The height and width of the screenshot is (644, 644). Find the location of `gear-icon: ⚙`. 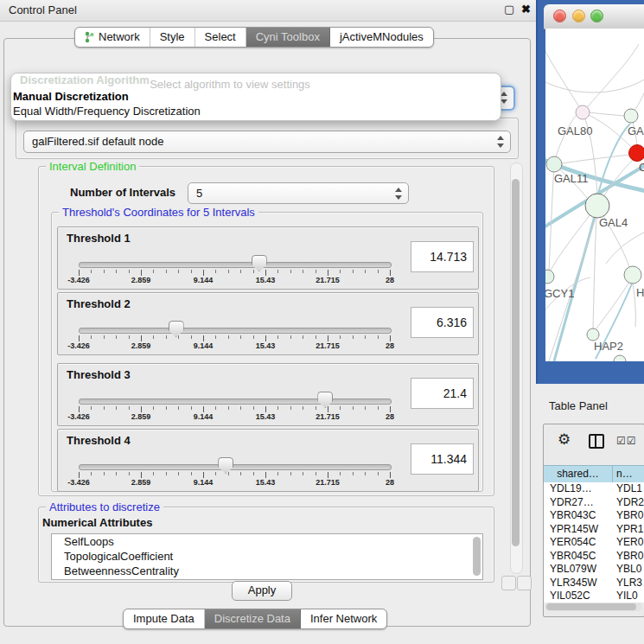

gear-icon: ⚙ is located at coordinates (564, 439).